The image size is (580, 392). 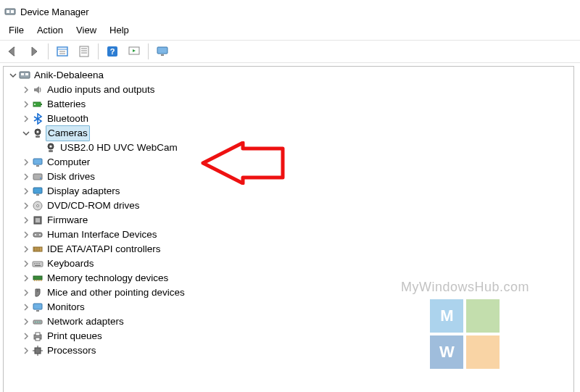 What do you see at coordinates (38, 278) in the screenshot?
I see `memory-icon` at bounding box center [38, 278].